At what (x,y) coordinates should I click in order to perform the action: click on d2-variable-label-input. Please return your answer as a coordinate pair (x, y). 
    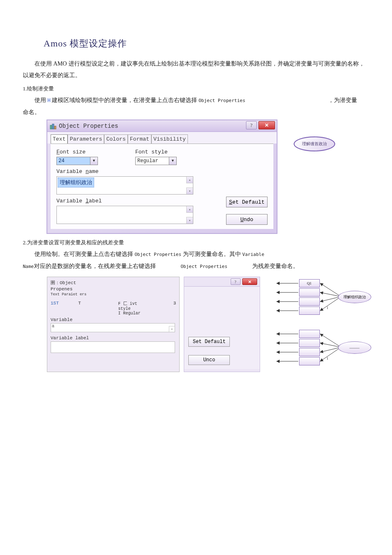
    Looking at the image, I should click on (113, 347).